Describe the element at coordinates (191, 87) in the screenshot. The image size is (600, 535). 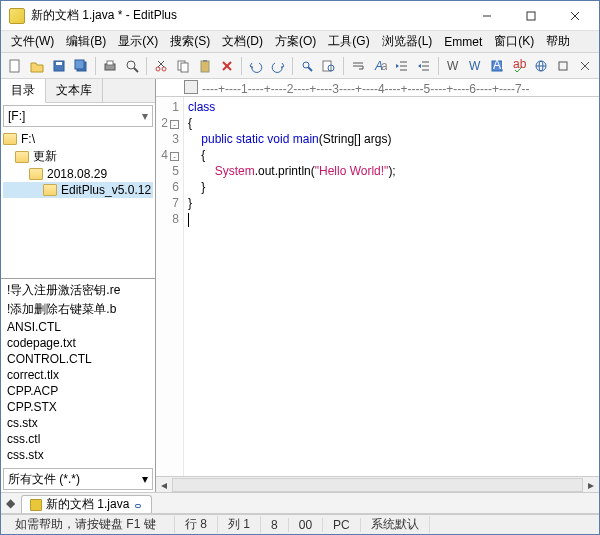
I see `ruler-toggle-icon` at that location.